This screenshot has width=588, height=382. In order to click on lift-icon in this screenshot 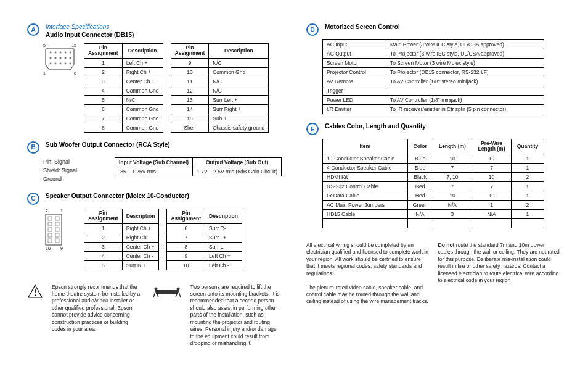, I will do `click(167, 316)`.